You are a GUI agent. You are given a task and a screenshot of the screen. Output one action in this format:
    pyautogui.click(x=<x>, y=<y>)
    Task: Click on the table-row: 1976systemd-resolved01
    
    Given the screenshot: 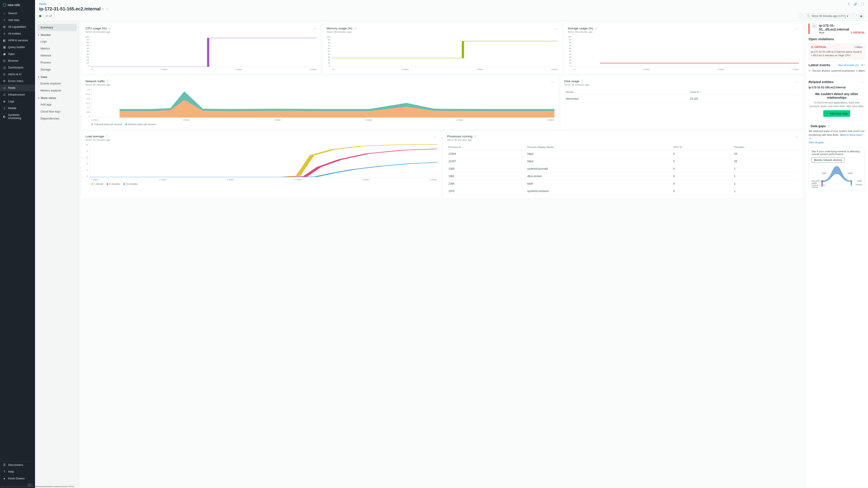 What is the action you would take?
    pyautogui.click(x=623, y=191)
    